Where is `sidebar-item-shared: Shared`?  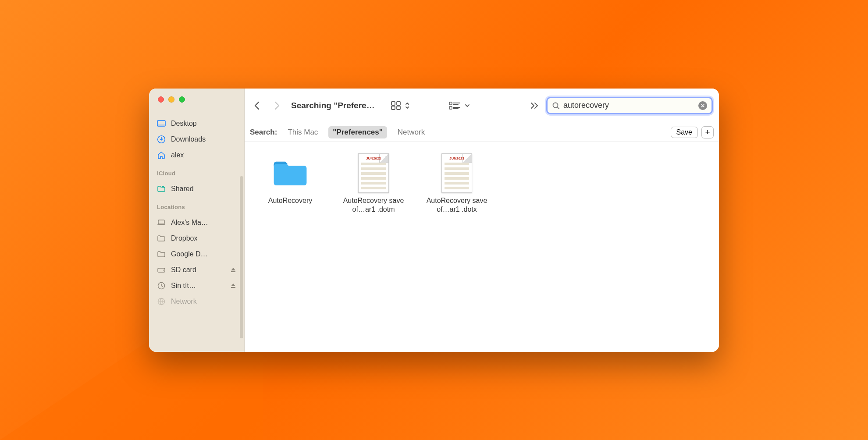 sidebar-item-shared: Shared is located at coordinates (196, 189).